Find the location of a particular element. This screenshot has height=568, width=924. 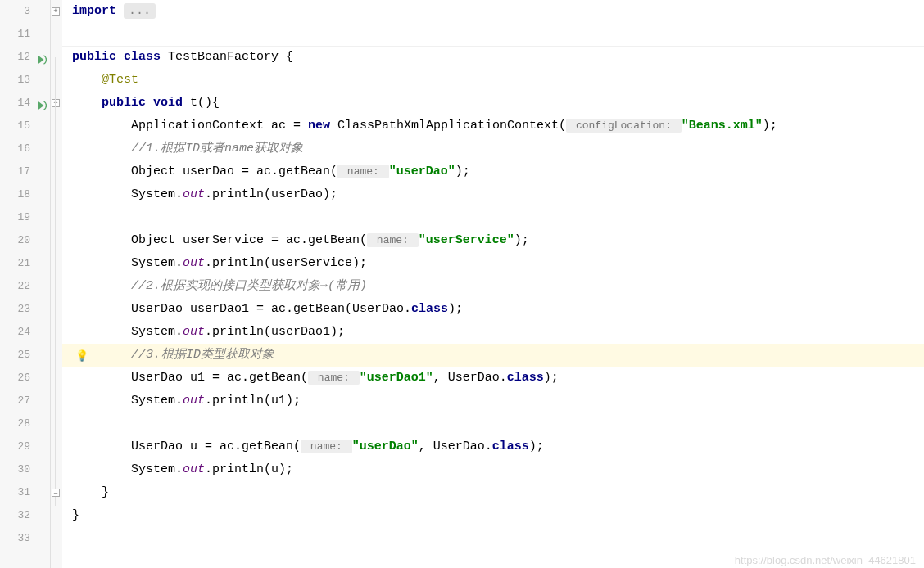

code-line: System.out.println(u); is located at coordinates (493, 470).